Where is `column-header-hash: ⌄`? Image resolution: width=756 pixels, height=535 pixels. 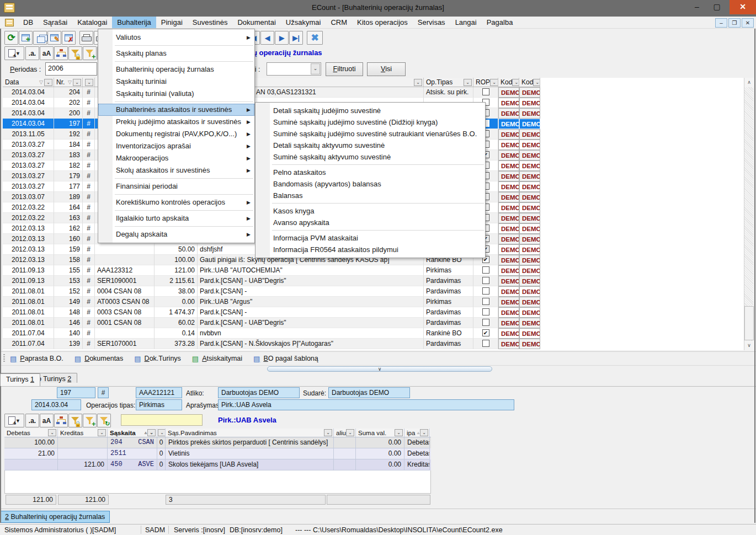 column-header-hash: ⌄ is located at coordinates (89, 82).